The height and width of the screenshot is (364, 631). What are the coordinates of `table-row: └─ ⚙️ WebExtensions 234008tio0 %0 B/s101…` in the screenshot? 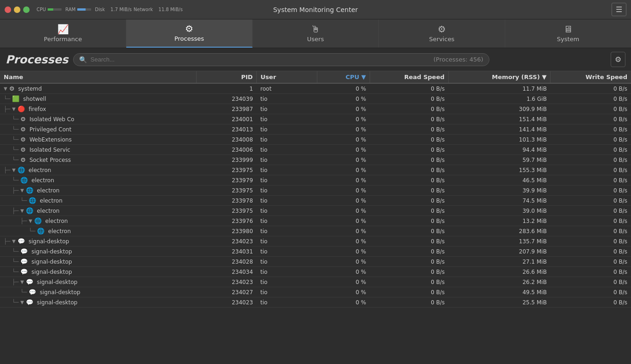 It's located at (316, 140).